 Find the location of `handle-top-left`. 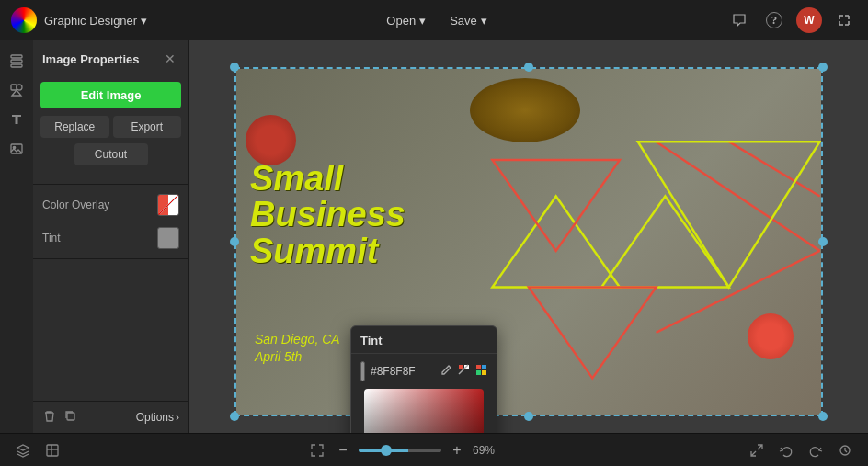

handle-top-left is located at coordinates (234, 67).